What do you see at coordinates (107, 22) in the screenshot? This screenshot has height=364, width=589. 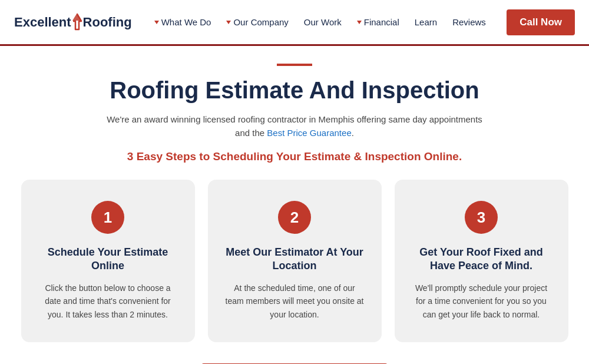 I see `logo-text-part2: Roofing` at bounding box center [107, 22].